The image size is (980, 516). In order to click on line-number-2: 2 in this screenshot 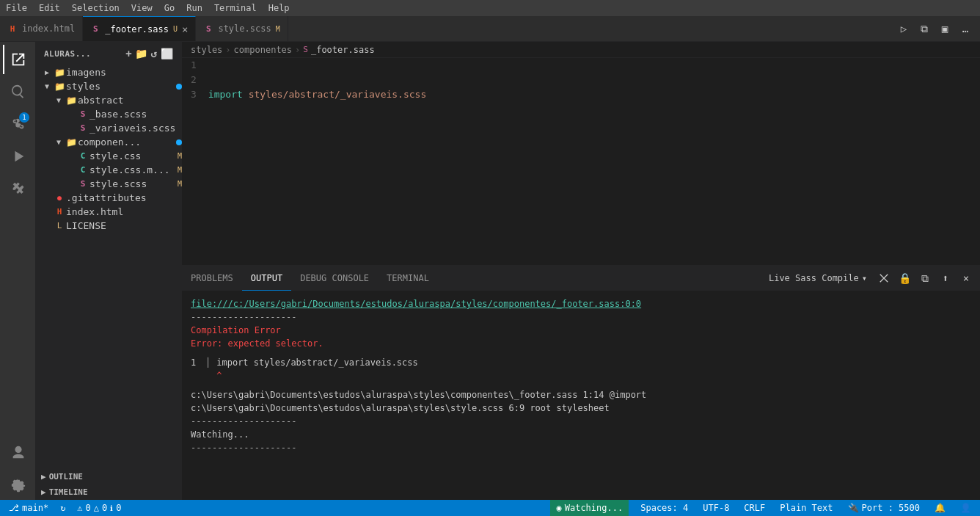, I will do `click(194, 80)`.